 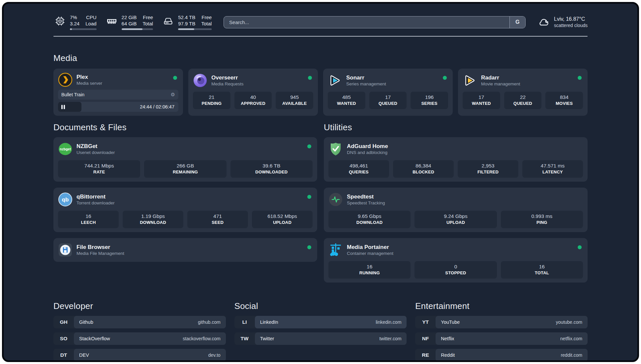 I want to click on links-developer: Developer GH Github github.com SO StackO…, so click(x=140, y=331).